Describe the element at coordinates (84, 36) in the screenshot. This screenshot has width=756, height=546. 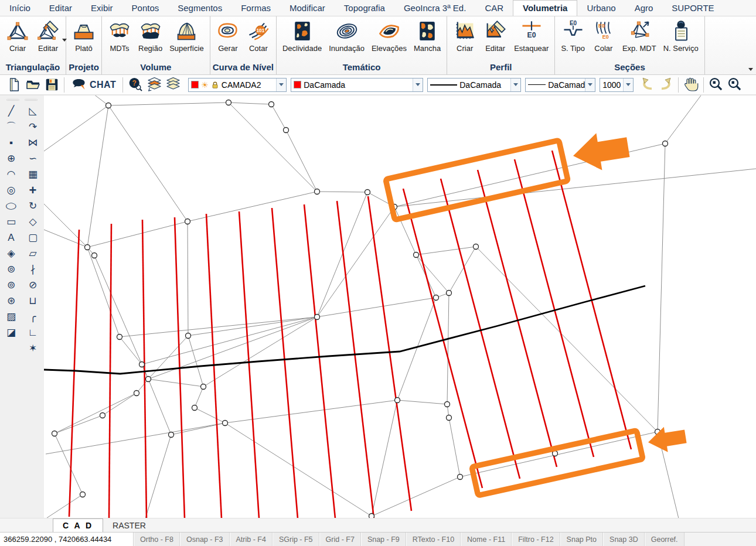
I see `ribbon-button-plat-: Platô` at that location.